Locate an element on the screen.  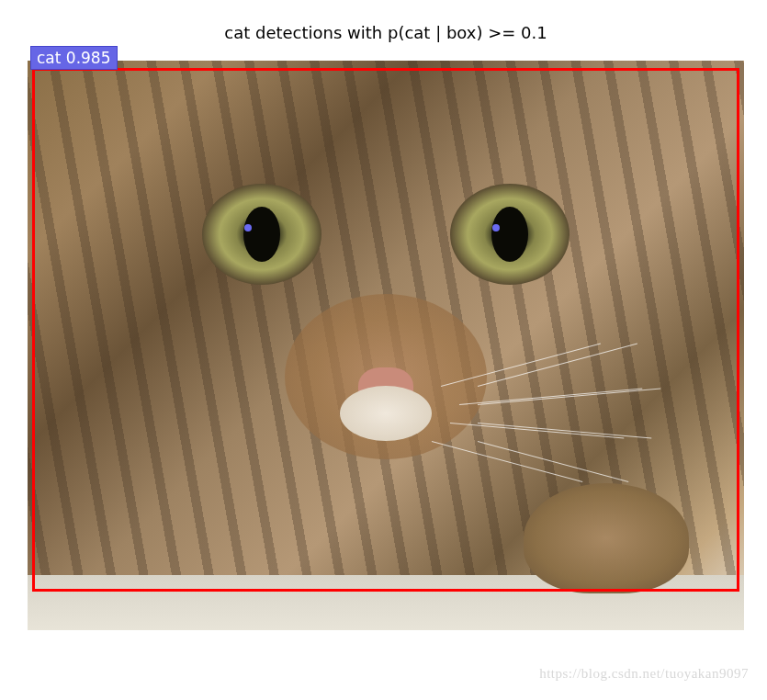
cat-paw is located at coordinates (606, 538).